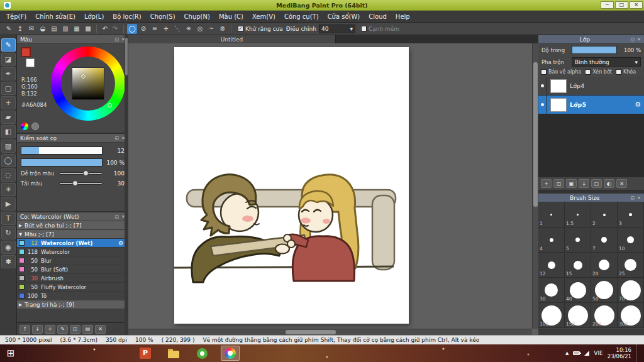 The width and height of the screenshot is (644, 362). I want to click on move-down-brush-button: ↓, so click(38, 329).